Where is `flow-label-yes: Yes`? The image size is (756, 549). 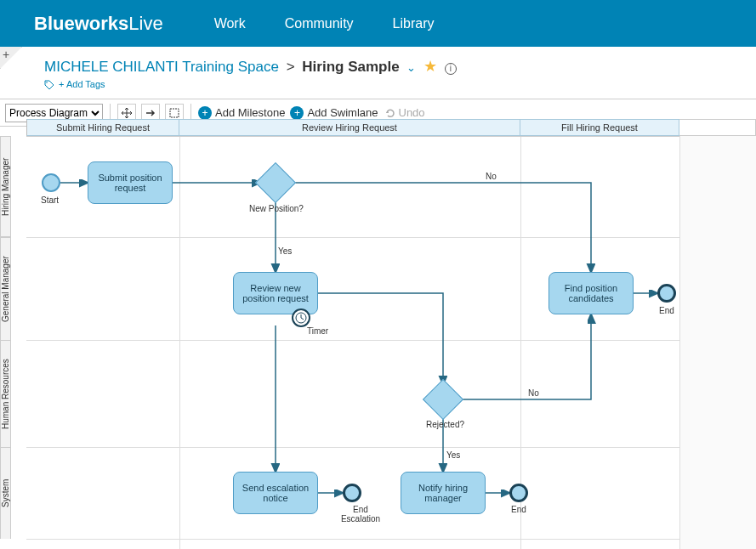 flow-label-yes: Yes is located at coordinates (285, 252).